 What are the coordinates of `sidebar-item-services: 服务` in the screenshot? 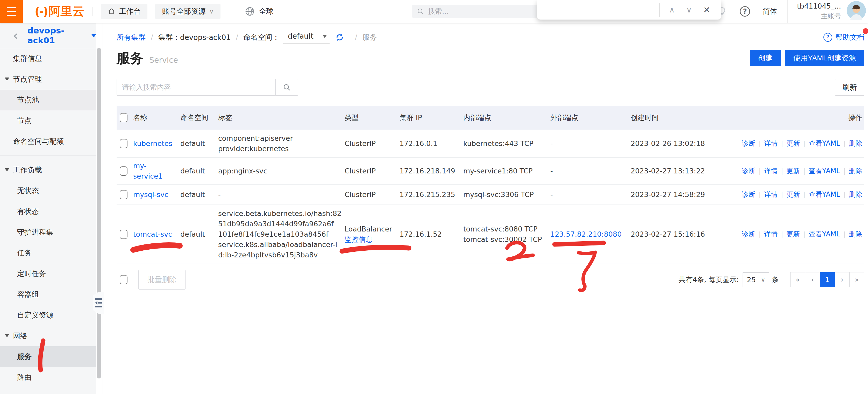 It's located at (48, 357).